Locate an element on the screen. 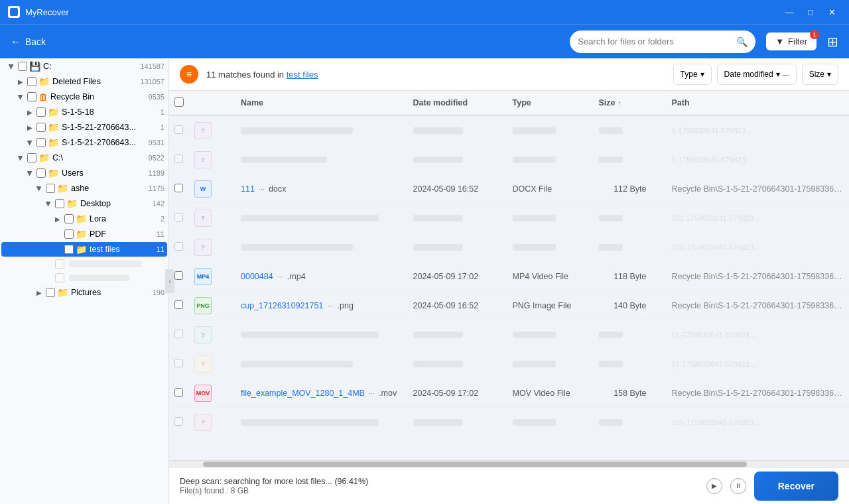 Image resolution: width=849 pixels, height=504 pixels. checkbox-ashe is located at coordinates (50, 188).